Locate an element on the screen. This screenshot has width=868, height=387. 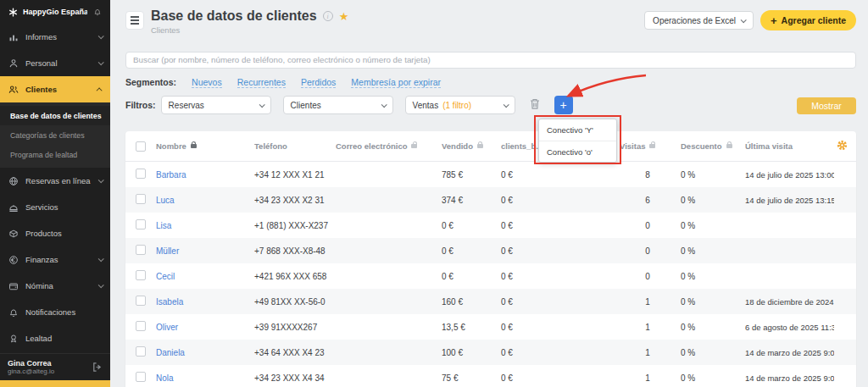
sidebar-item-reservas-en-linea: Reservas en línea is located at coordinates (55, 181).